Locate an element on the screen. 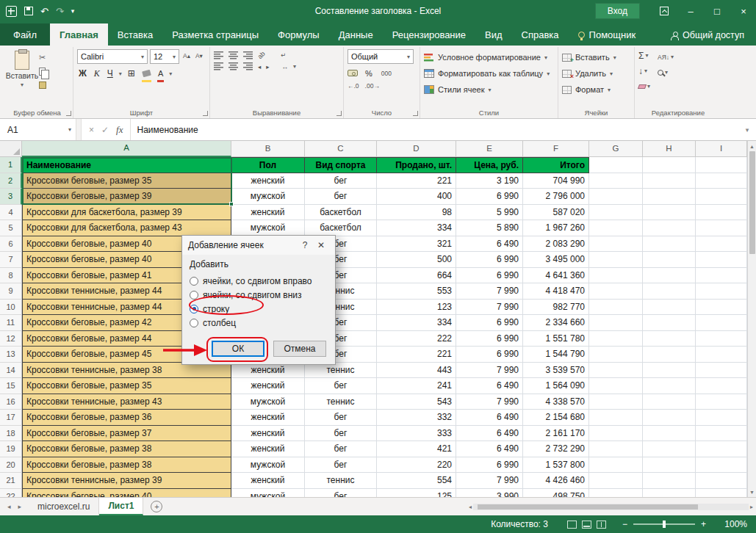 This screenshot has width=756, height=533. cell-C21: теннис is located at coordinates (341, 481).